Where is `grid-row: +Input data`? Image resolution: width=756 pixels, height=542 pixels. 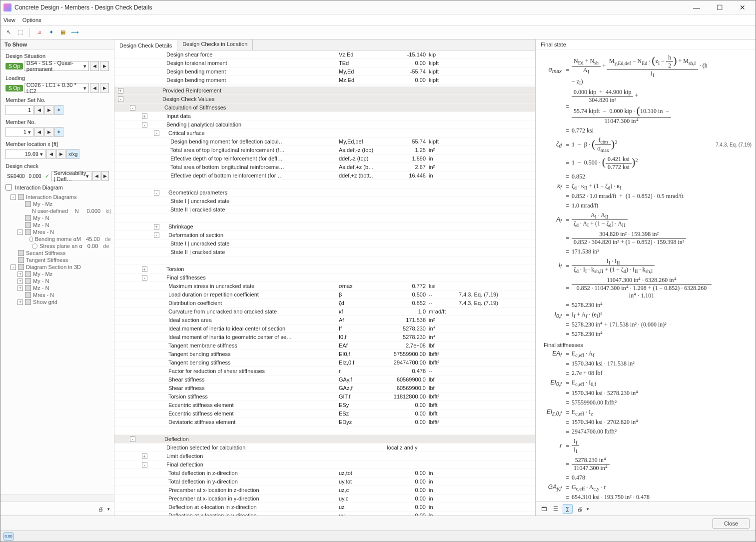 grid-row: +Input data is located at coordinates (325, 116).